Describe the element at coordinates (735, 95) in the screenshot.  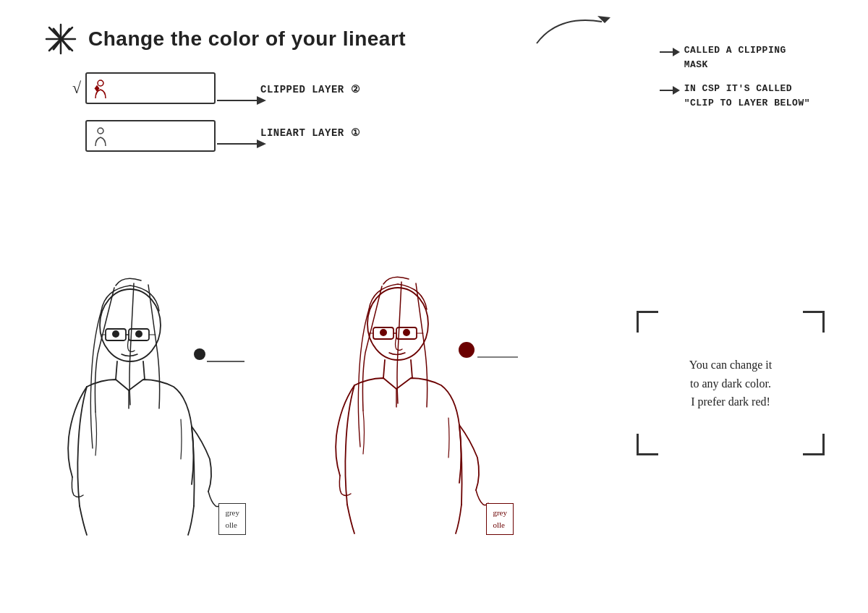
I see `note-csp: IN CSP IT'S CALLED "CLIP TO LAYER BELOW"` at that location.